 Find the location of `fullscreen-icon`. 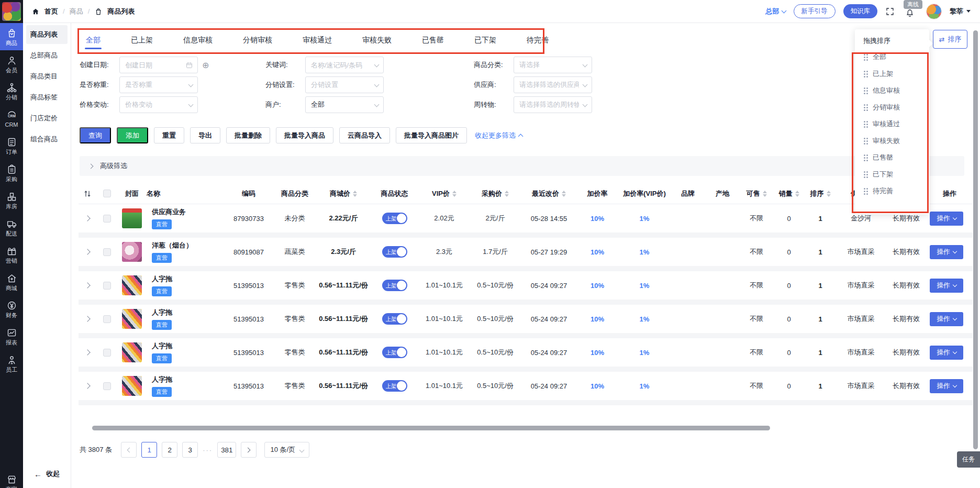

fullscreen-icon is located at coordinates (890, 12).